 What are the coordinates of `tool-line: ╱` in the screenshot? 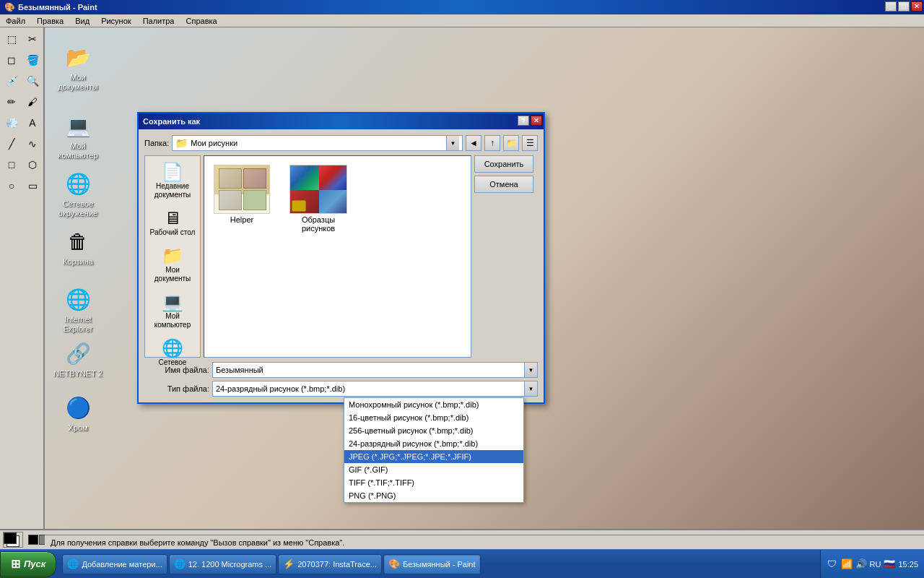 It's located at (12, 144).